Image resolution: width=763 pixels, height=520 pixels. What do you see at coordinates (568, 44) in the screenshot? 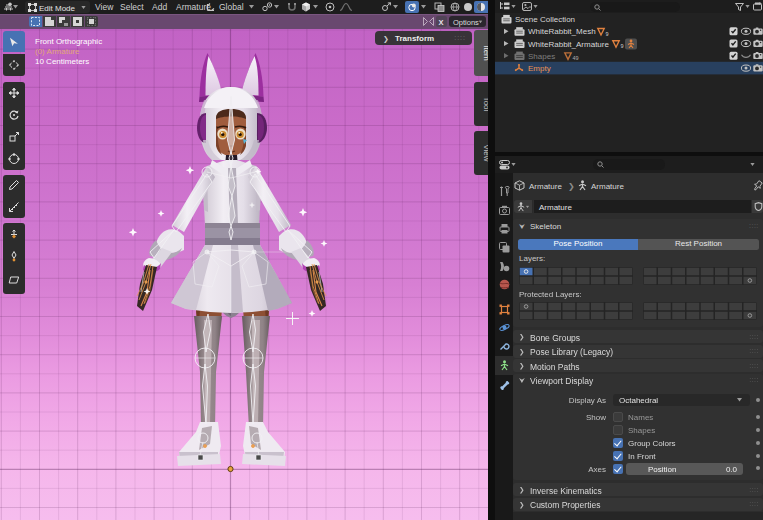
I see `svg-text: WhiteRabbit_Armature` at bounding box center [568, 44].